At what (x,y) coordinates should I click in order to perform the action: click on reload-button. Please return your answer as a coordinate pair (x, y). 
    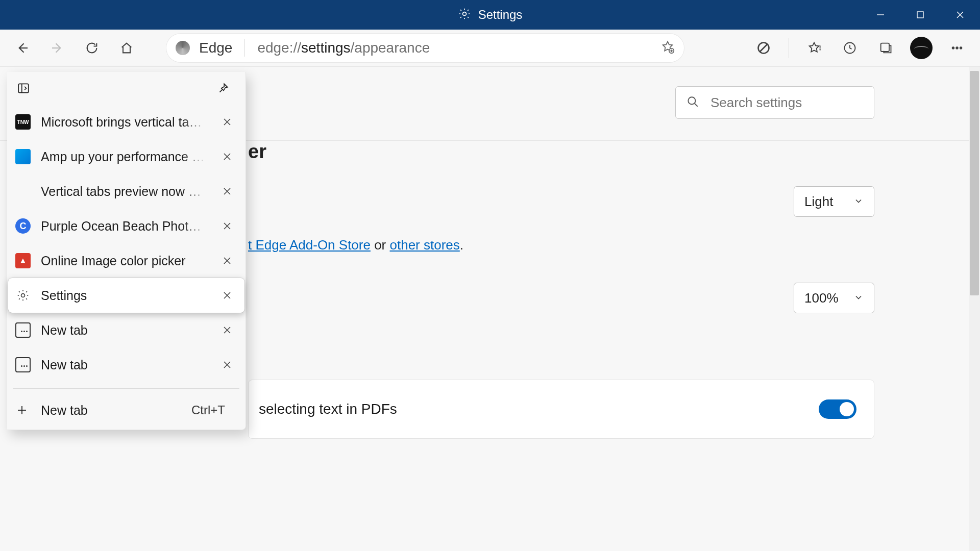
    Looking at the image, I should click on (92, 48).